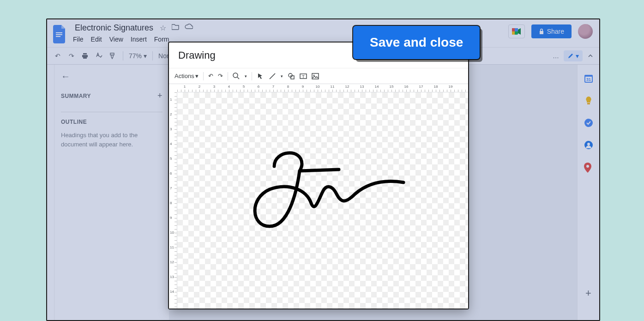  Describe the element at coordinates (138, 56) in the screenshot. I see `zoom-select: 77% ▾` at that location.